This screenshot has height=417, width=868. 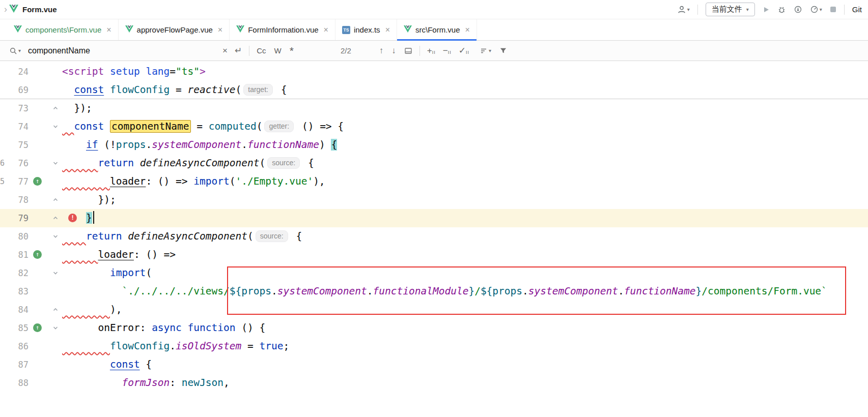 What do you see at coordinates (119, 255) in the screenshot?
I see `code-text: loader: () =>` at bounding box center [119, 255].